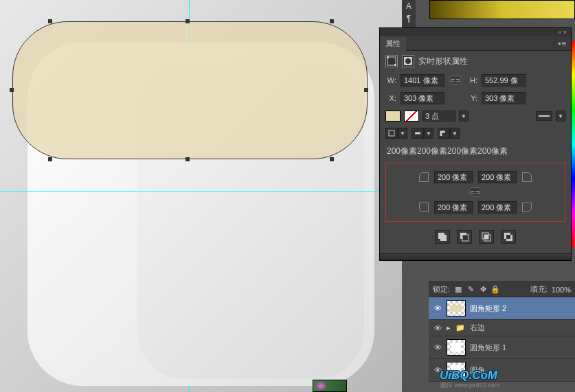 Image resolution: width=575 pixels, height=392 pixels. I want to click on pathfinder-row, so click(475, 238).